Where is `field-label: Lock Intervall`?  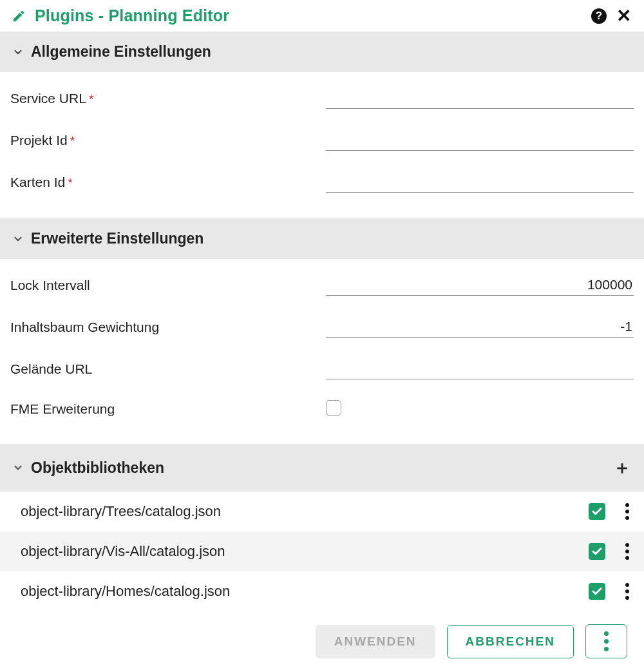 field-label: Lock Intervall is located at coordinates (168, 285).